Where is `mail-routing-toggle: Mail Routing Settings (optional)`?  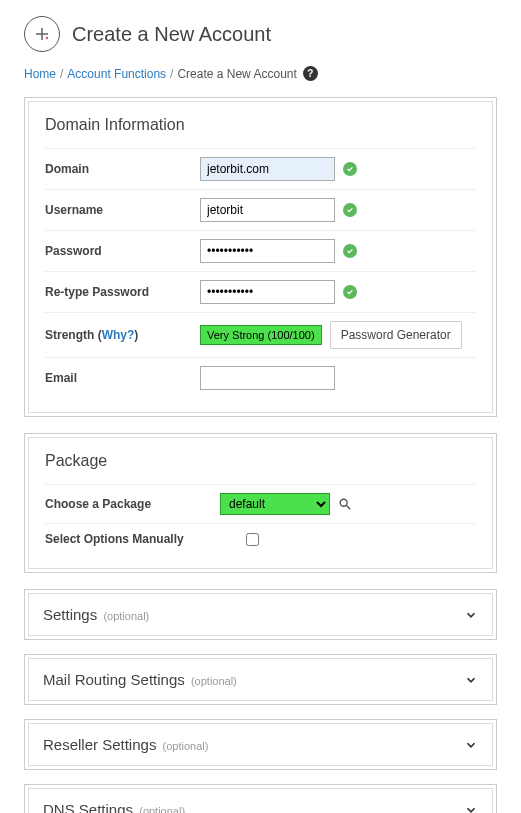 mail-routing-toggle: Mail Routing Settings (optional) is located at coordinates (260, 680).